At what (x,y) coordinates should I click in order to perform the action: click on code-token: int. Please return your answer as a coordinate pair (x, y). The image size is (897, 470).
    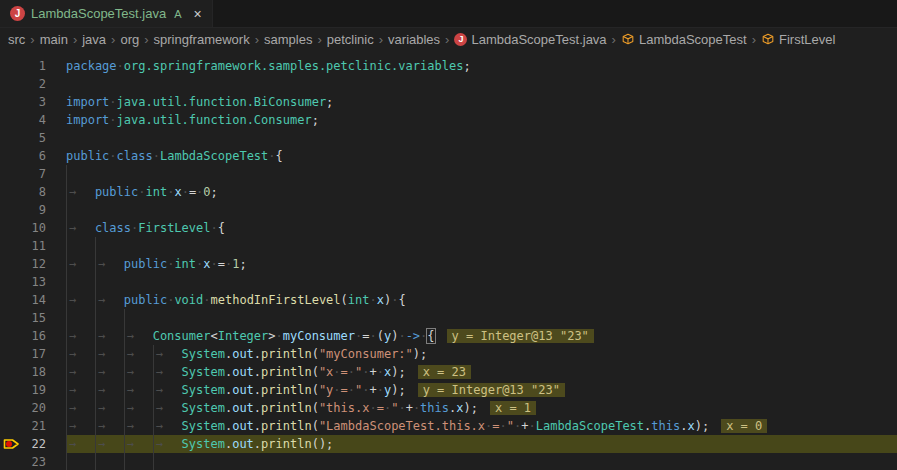
    Looking at the image, I should click on (359, 300).